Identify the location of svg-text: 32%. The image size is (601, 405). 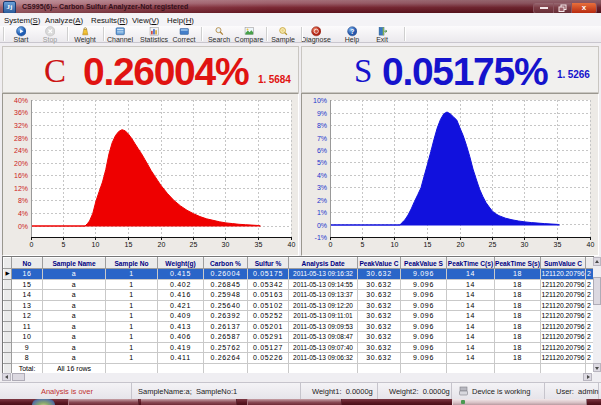
(21, 126).